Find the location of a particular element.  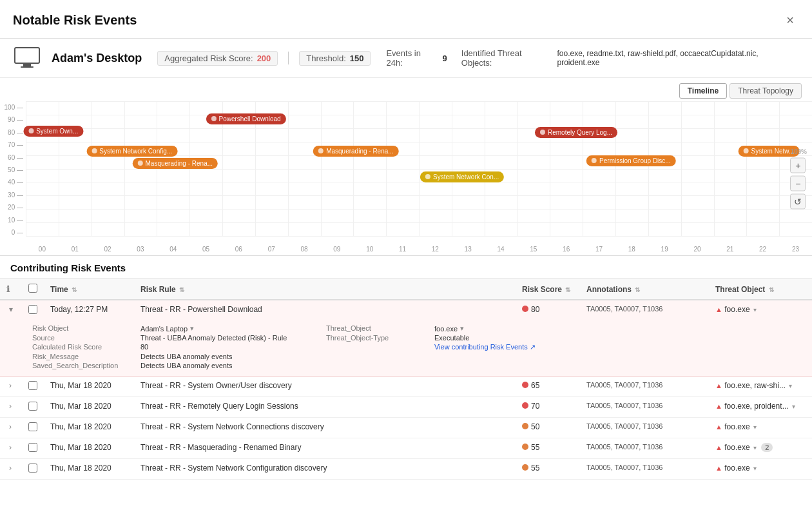

threat-obj-cell: ▲ foo.exe, proident... ▾ is located at coordinates (760, 407).